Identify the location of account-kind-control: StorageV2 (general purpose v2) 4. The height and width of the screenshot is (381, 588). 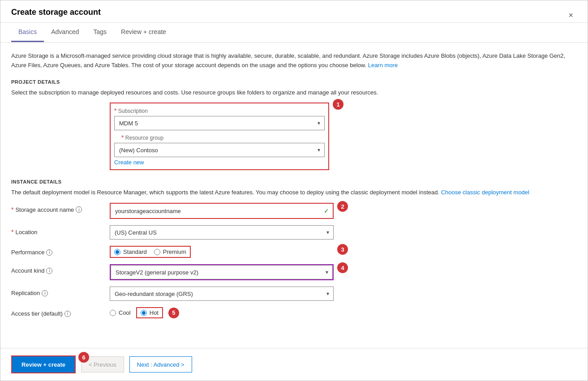
(222, 272).